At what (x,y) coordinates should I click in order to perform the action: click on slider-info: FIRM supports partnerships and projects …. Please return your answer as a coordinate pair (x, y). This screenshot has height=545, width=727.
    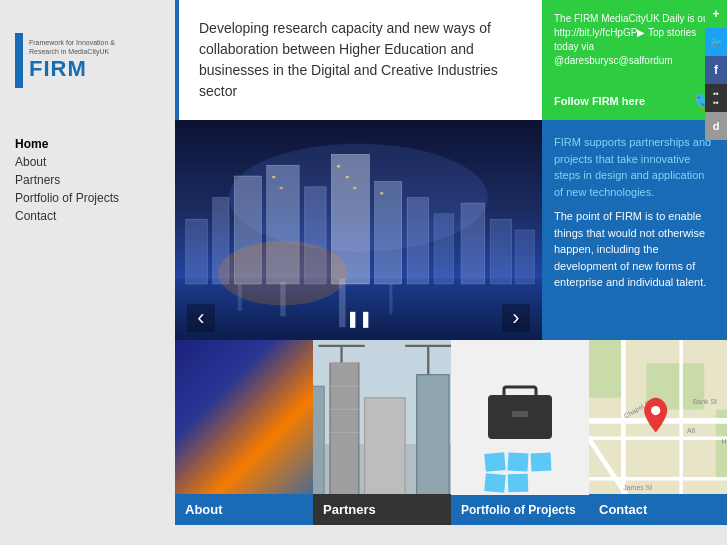
    Looking at the image, I should click on (634, 230).